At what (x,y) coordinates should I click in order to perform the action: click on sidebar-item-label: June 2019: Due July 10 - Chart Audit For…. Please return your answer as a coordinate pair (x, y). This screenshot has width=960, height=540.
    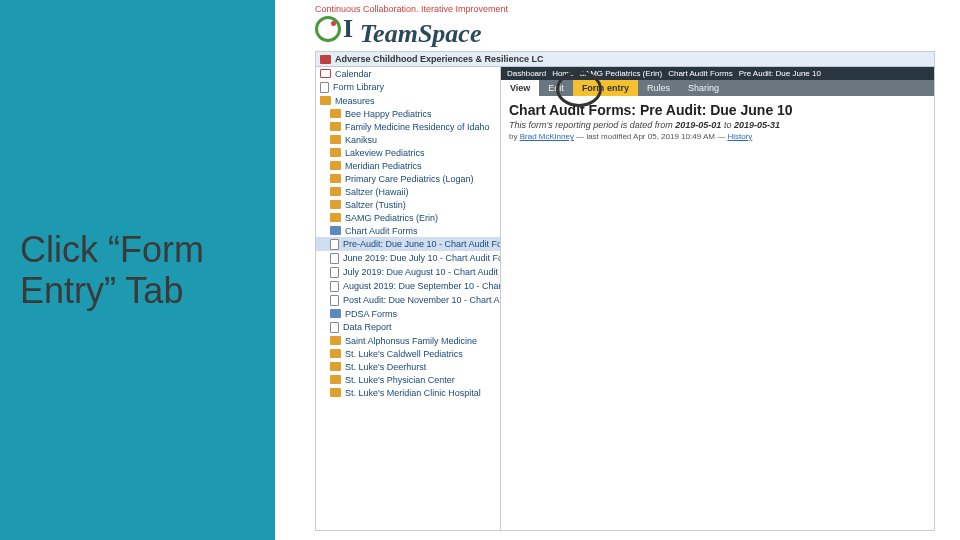
    Looking at the image, I should click on (422, 258).